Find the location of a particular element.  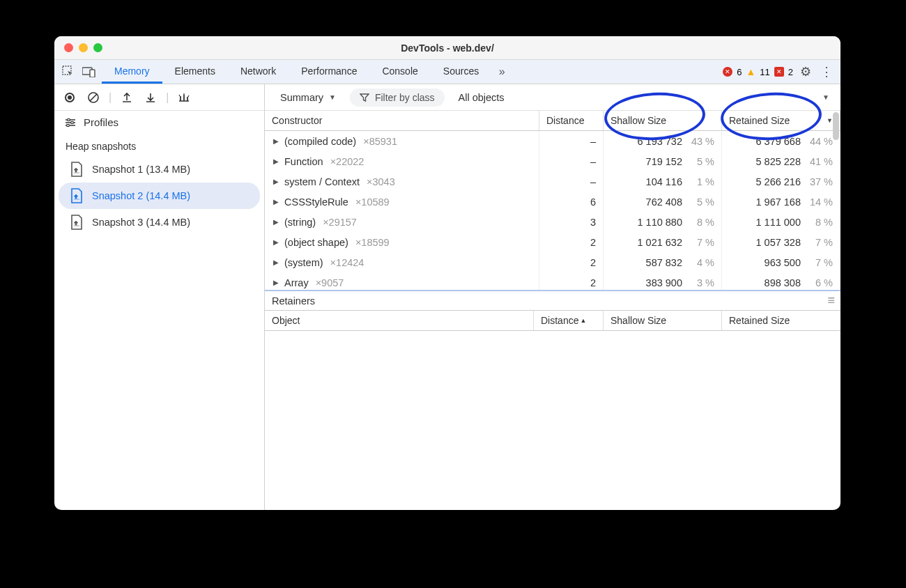

table-row: ▶(system)×124242587 8324 %963 5007 % is located at coordinates (553, 262).